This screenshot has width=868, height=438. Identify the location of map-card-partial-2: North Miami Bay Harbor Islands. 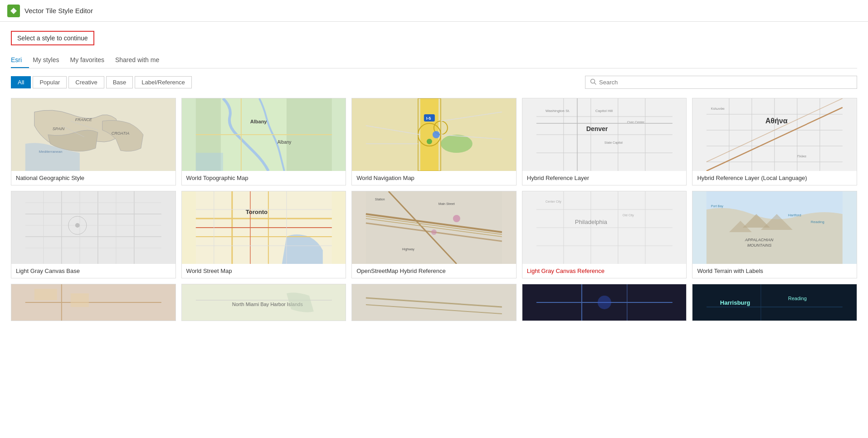
(264, 302).